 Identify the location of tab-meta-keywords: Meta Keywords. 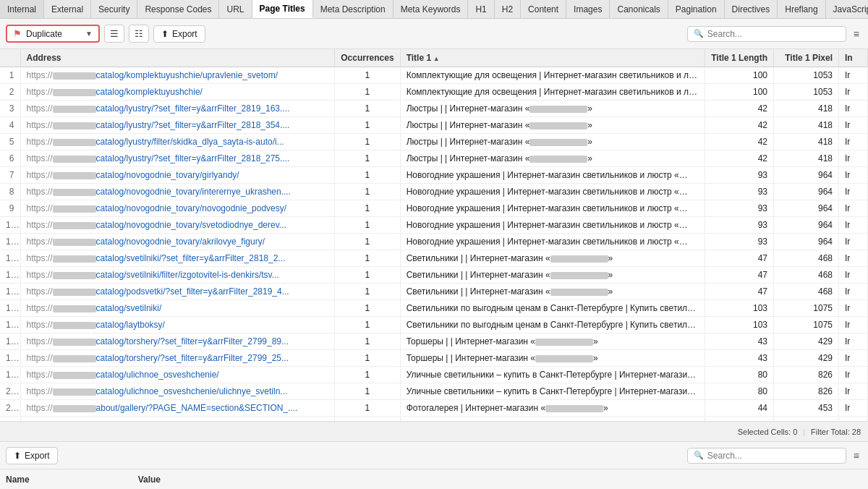
(431, 9).